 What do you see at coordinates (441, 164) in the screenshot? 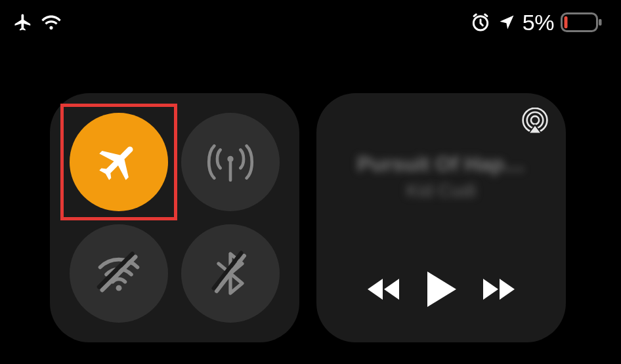
I see `media-title: Pursuit Of Hap…` at bounding box center [441, 164].